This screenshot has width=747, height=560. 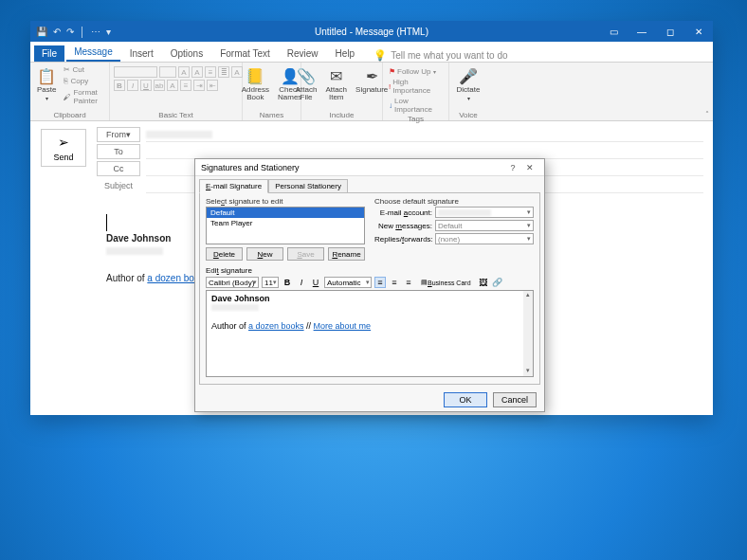 I want to click on link-button: 🔗, so click(x=498, y=282).